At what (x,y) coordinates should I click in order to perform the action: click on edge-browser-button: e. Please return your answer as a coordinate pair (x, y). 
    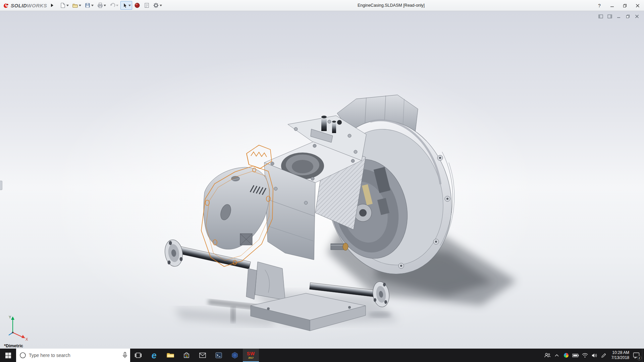
    Looking at the image, I should click on (154, 355).